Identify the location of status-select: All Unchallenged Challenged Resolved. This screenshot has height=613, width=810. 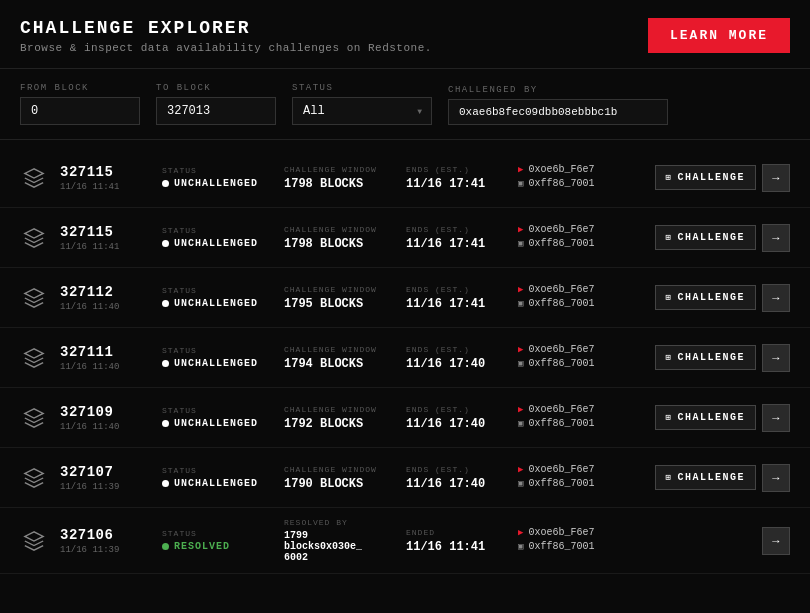
(362, 111).